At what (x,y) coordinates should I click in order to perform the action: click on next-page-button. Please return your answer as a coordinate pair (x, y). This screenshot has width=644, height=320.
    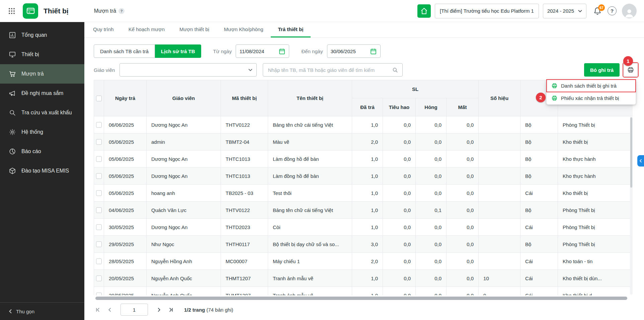
    Looking at the image, I should click on (159, 310).